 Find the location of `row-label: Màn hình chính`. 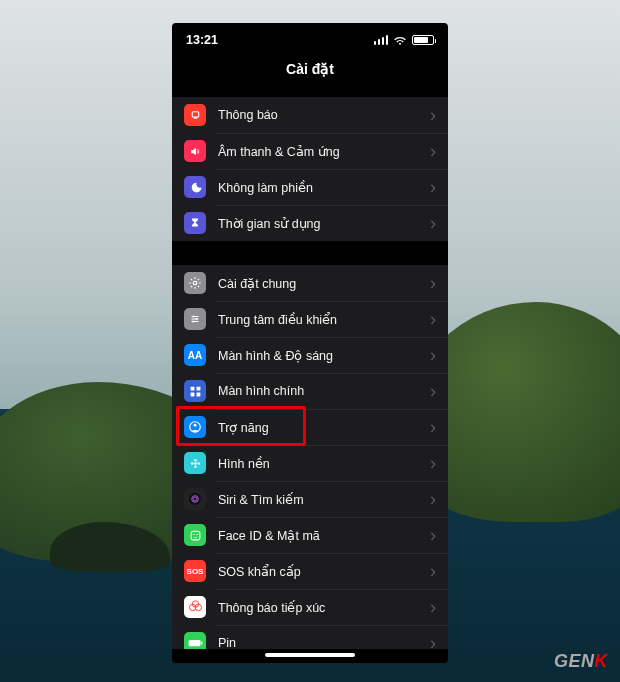

row-label: Màn hình chính is located at coordinates (324, 391).